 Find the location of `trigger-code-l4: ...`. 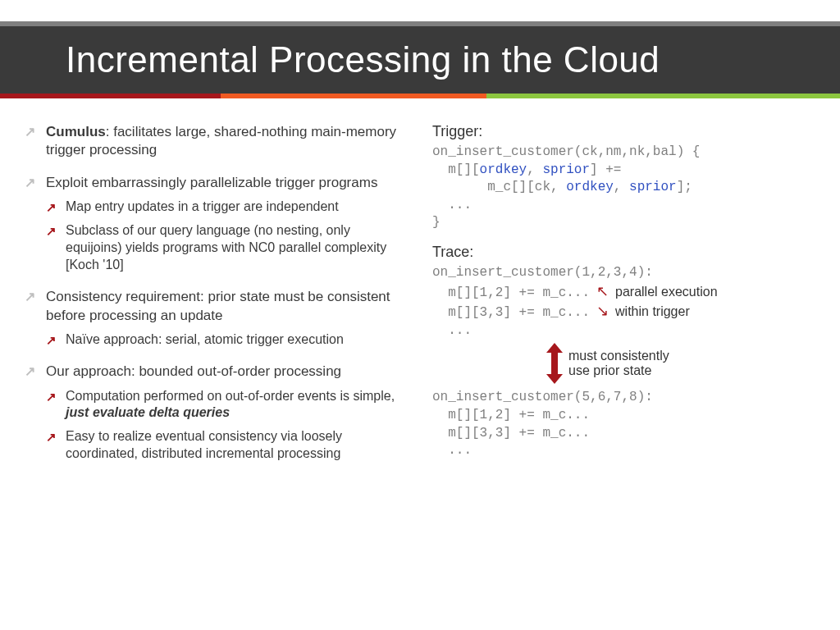

trigger-code-l4: ... is located at coordinates (623, 206).